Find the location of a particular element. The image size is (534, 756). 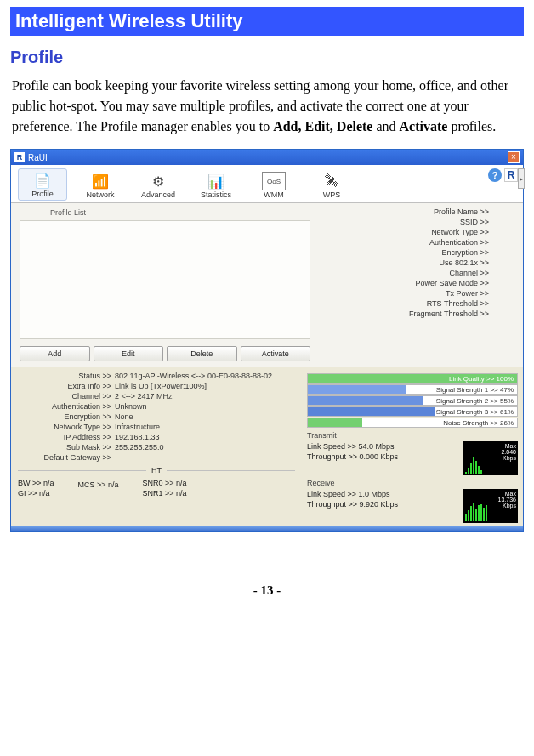

detail-label: Use 802.1x >> is located at coordinates (464, 263).